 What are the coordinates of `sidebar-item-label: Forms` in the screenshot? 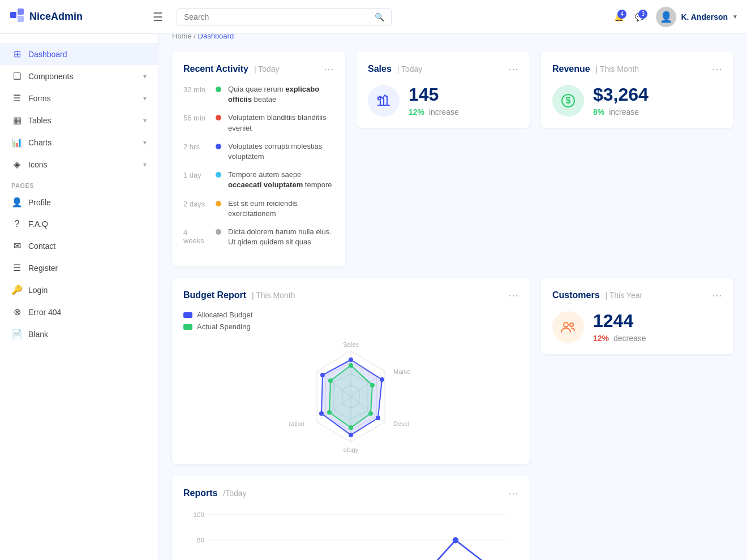 It's located at (83, 98).